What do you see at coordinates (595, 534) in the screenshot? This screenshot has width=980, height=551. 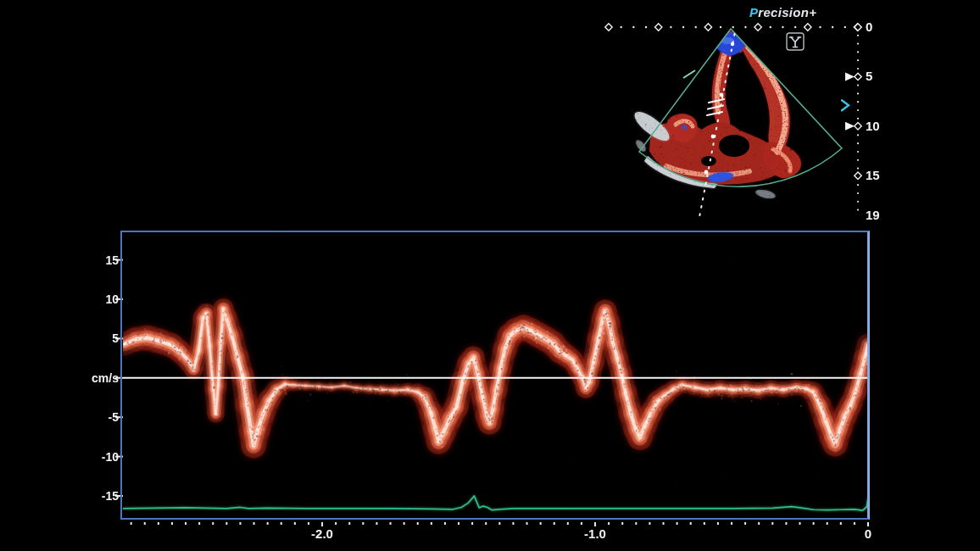 I see `x-axis-tick-label: -1.0` at bounding box center [595, 534].